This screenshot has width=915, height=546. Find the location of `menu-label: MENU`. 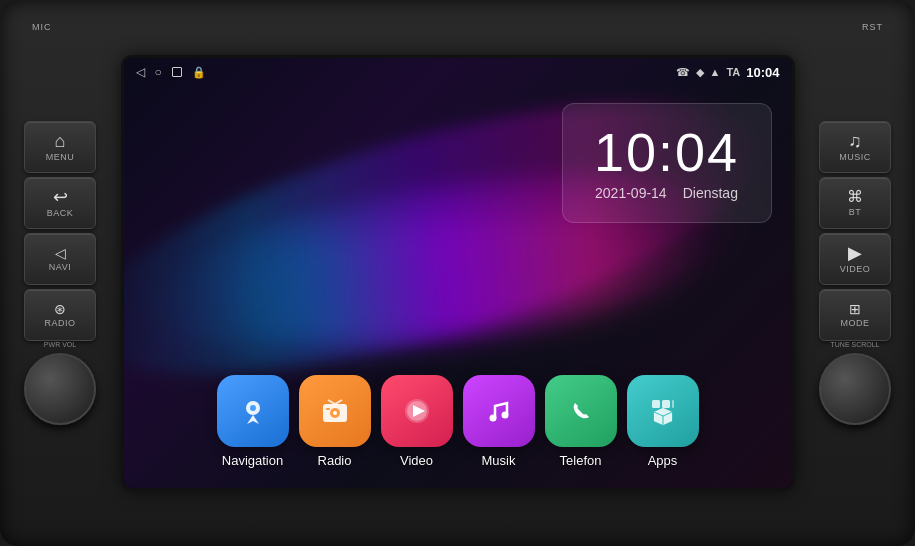

menu-label: MENU is located at coordinates (60, 157).